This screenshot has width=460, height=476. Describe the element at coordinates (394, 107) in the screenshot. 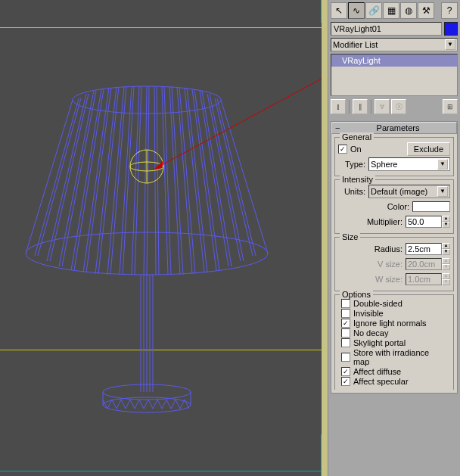

I see `stack-toolbar: ⫿ ∥ ∀ ⓧ ⊞` at that location.